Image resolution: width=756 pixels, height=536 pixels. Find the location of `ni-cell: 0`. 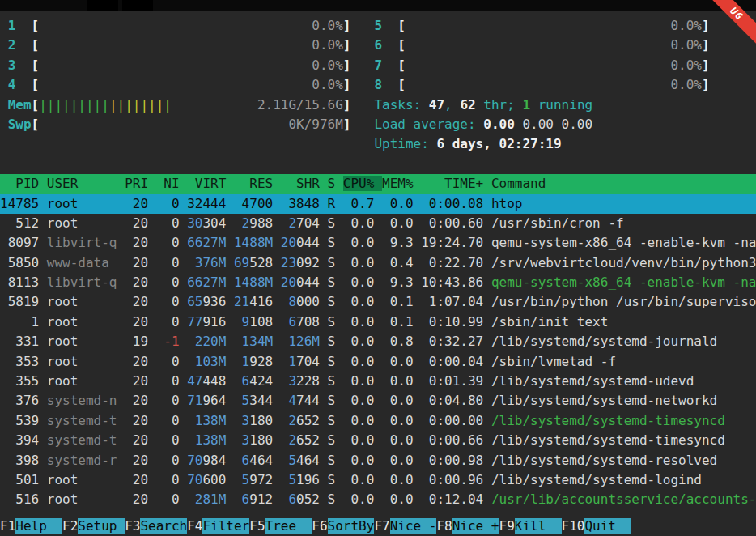

ni-cell: 0 is located at coordinates (172, 381).